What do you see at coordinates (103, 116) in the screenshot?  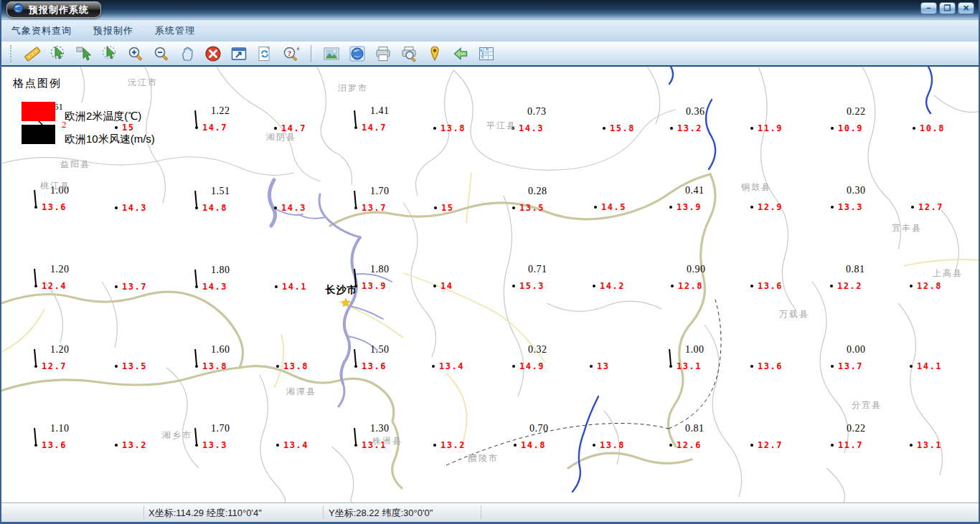 I see `legend-label-1: 欧洲2米温度(℃)` at bounding box center [103, 116].